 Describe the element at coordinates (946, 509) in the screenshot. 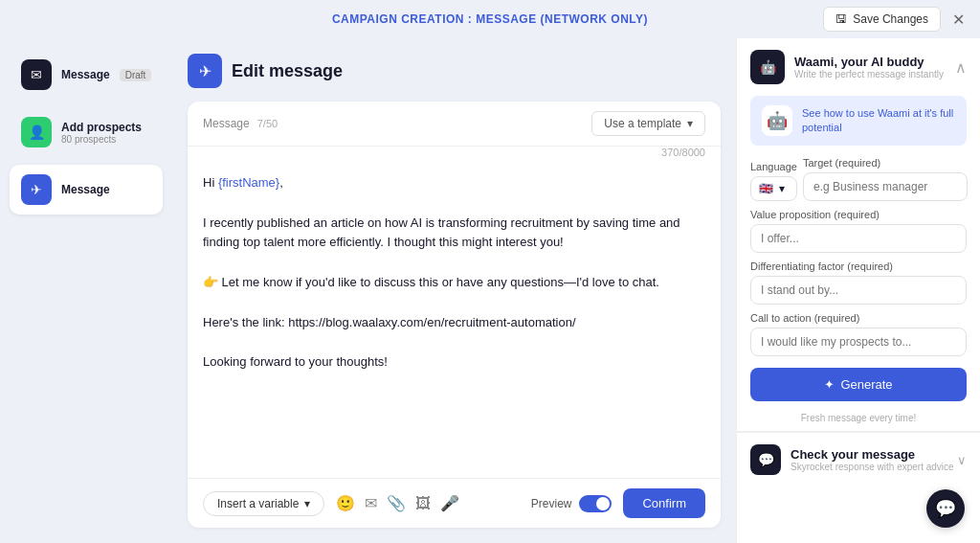

I see `chat-bubble: 💬` at that location.